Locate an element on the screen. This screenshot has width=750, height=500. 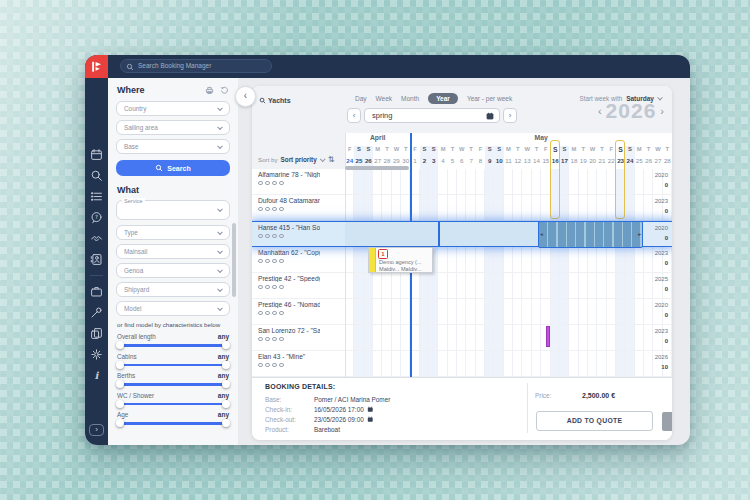
prev-year-button: ‹ is located at coordinates (600, 111).